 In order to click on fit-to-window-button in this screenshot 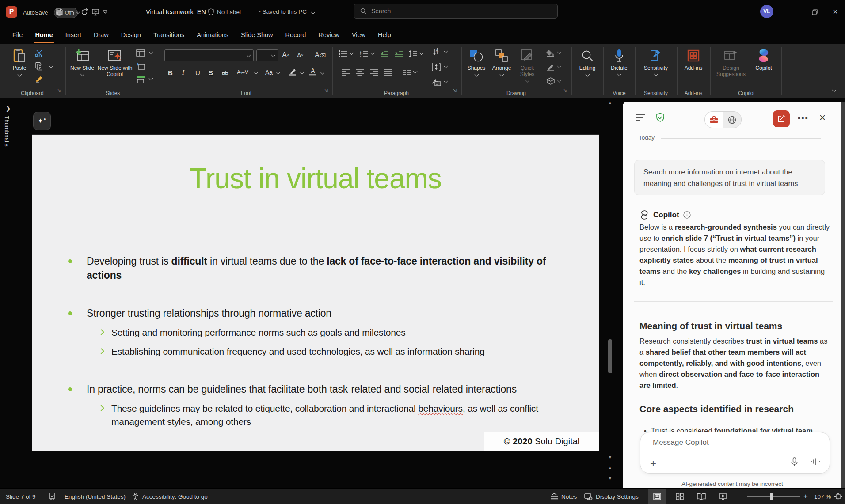, I will do `click(838, 496)`.